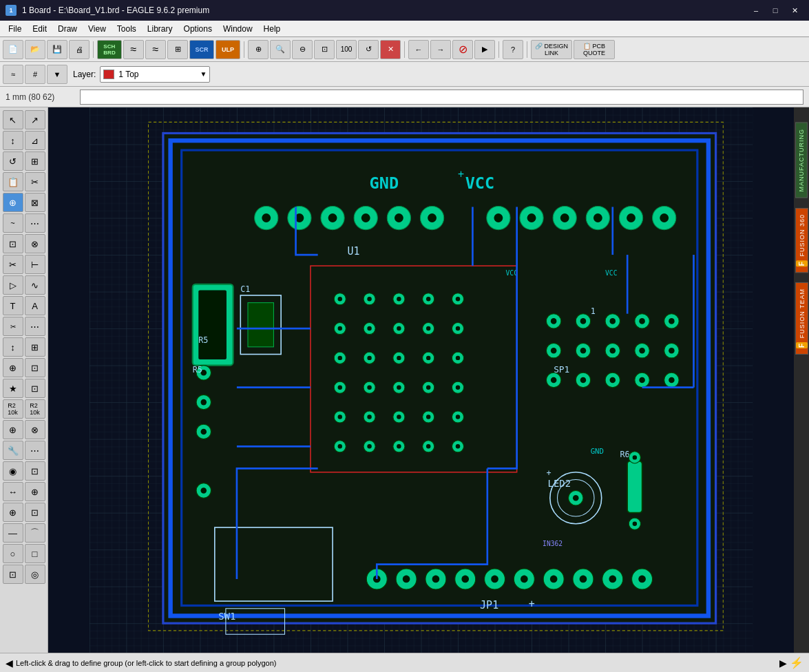  I want to click on help-button: ?, so click(513, 50).